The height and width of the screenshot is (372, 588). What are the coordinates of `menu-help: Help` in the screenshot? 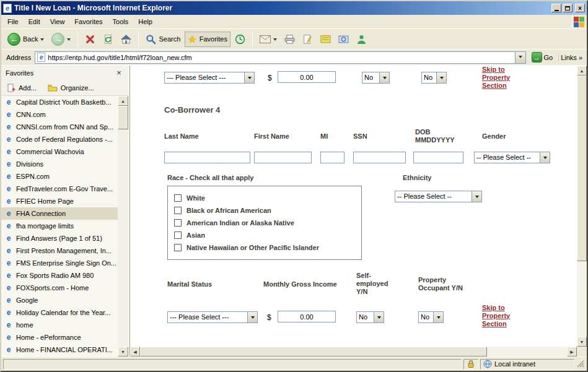 It's located at (145, 22).